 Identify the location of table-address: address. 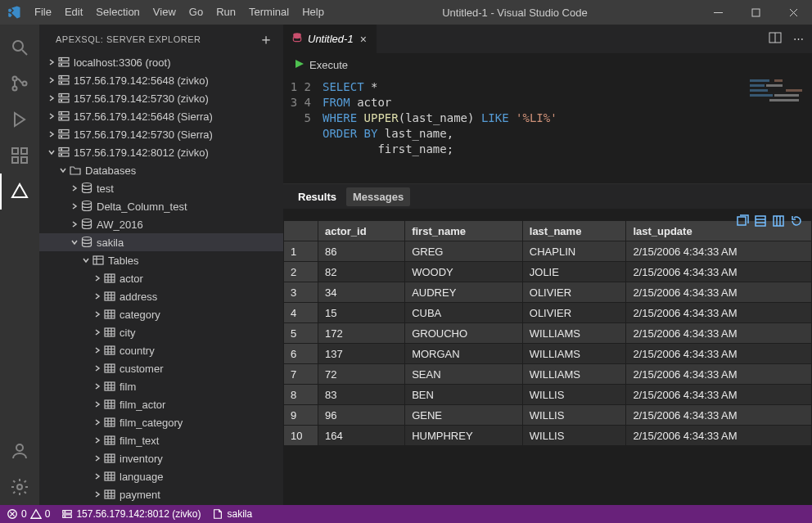
(161, 296).